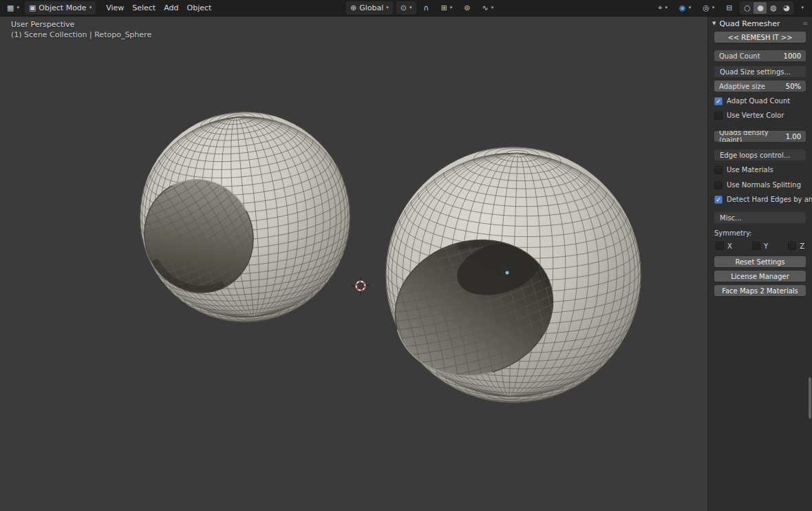 This screenshot has width=812, height=511. I want to click on pivot-dropdown: ⊙ ▾, so click(406, 8).